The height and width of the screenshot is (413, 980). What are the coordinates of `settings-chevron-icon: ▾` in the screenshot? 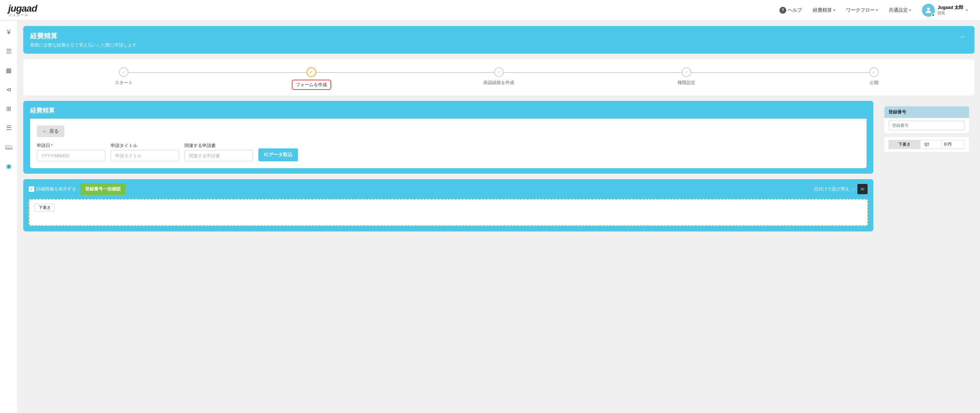 It's located at (910, 10).